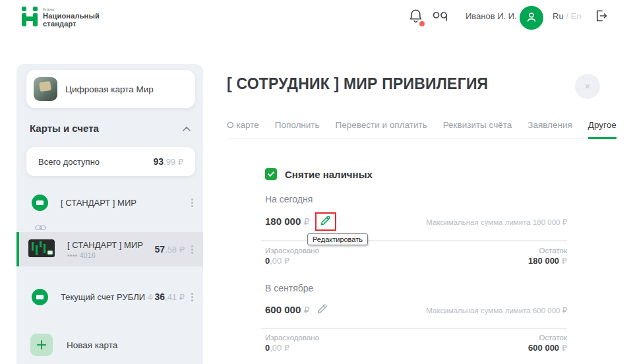 The width and height of the screenshot is (633, 364). Describe the element at coordinates (491, 16) in the screenshot. I see `user-name: Иванов И. И.` at that location.